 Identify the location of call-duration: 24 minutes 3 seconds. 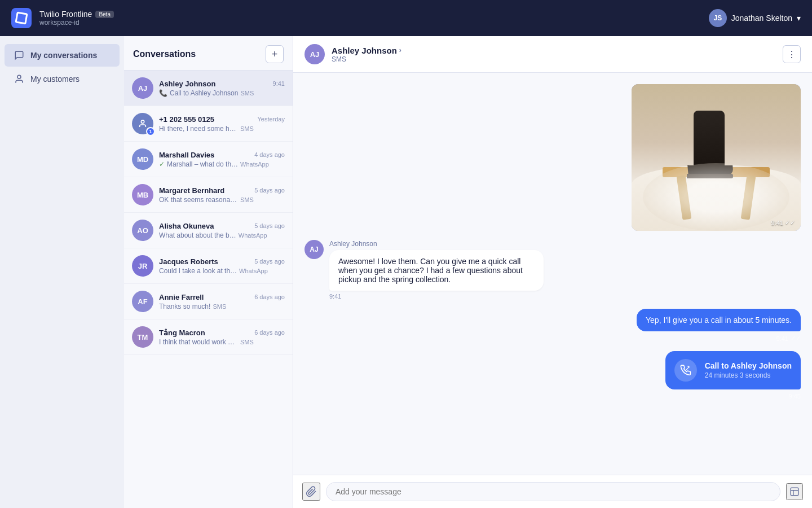
(748, 375).